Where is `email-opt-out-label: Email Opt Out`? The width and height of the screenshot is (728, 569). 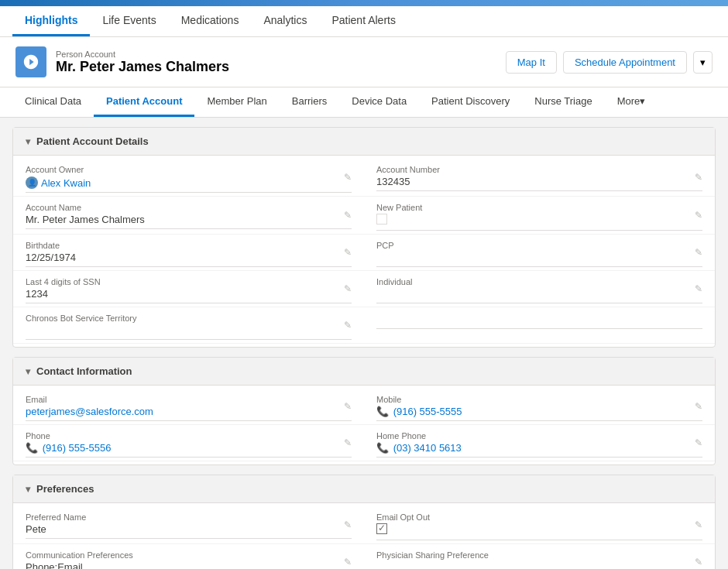
email-opt-out-label: Email Opt Out is located at coordinates (539, 517).